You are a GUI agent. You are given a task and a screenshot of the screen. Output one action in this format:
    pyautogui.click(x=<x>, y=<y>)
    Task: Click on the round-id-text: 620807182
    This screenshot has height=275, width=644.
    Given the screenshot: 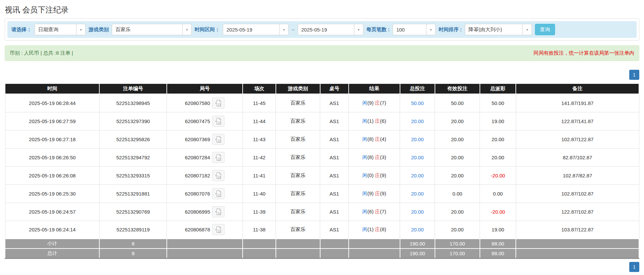 What is the action you would take?
    pyautogui.click(x=197, y=176)
    